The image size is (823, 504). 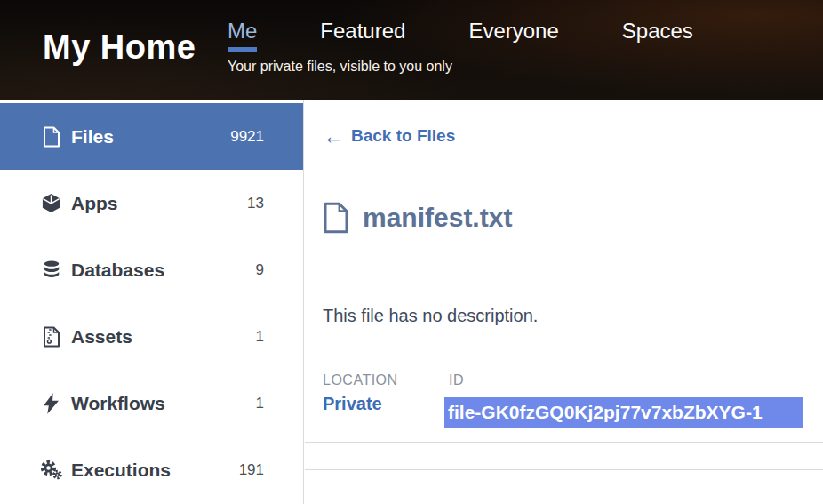 I want to click on database-icon, so click(x=52, y=270).